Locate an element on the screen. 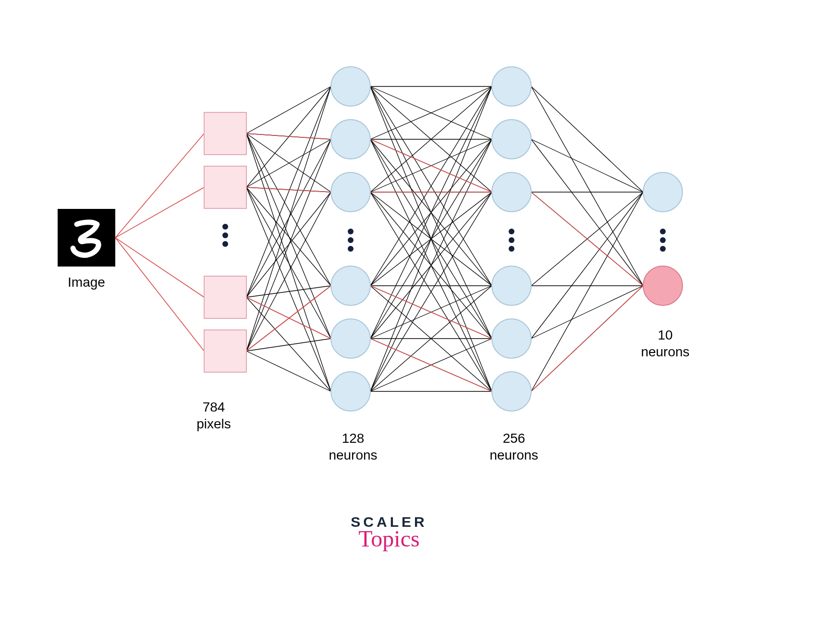 Image resolution: width=817 pixels, height=644 pixels. scaler-topics-logo: SCALER Topics is located at coordinates (389, 533).